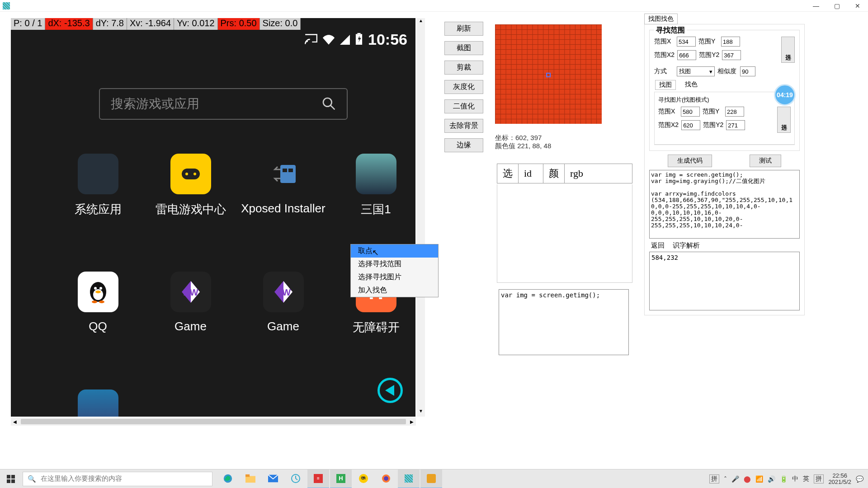  Describe the element at coordinates (329, 40) in the screenshot. I see `wifi-icon` at that location.